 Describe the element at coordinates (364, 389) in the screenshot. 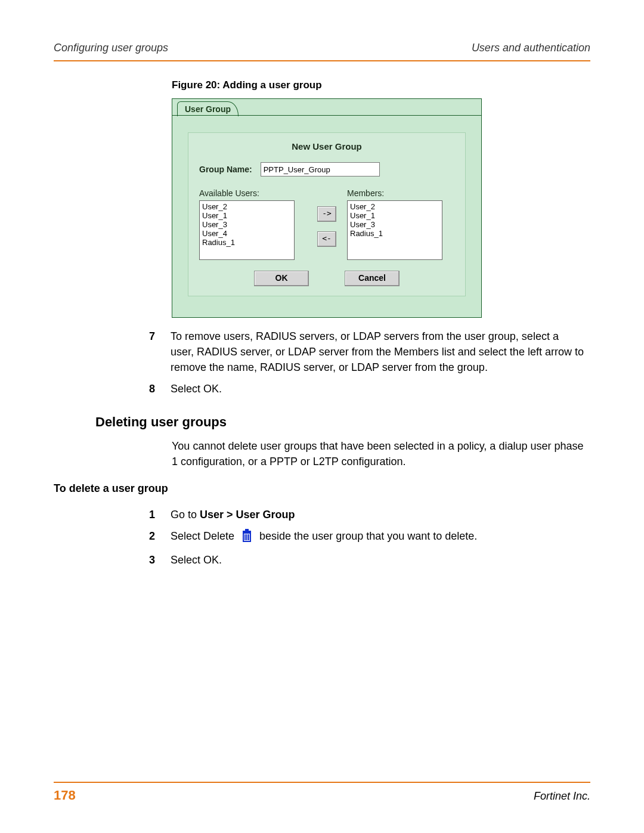

I see `step-8: 8 Select OK.` at that location.